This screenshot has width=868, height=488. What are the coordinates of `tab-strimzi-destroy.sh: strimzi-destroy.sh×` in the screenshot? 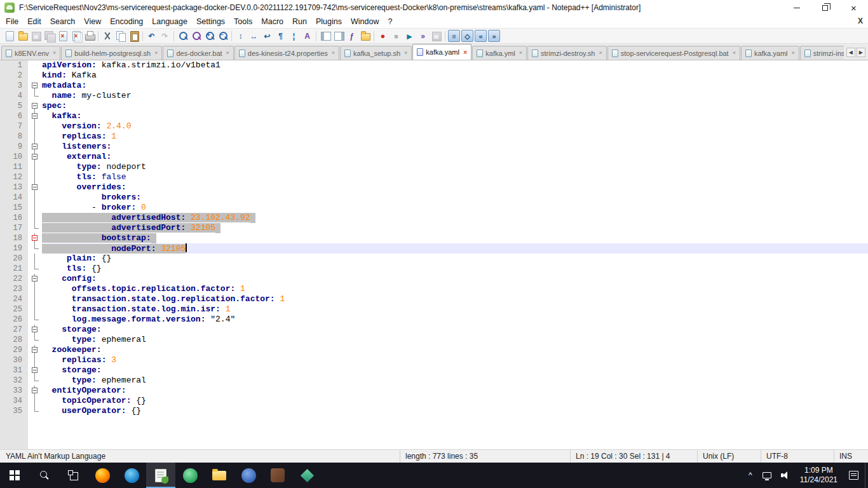 It's located at (567, 53).